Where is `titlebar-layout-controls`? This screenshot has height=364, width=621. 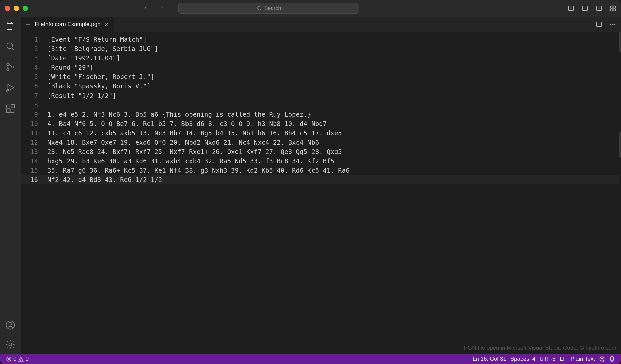 titlebar-layout-controls is located at coordinates (592, 8).